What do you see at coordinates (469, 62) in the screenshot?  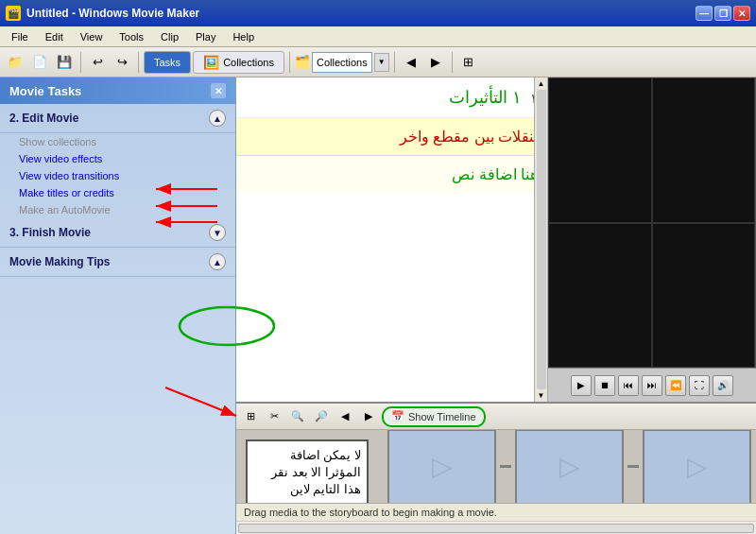 I see `grid-button: ⊞` at bounding box center [469, 62].